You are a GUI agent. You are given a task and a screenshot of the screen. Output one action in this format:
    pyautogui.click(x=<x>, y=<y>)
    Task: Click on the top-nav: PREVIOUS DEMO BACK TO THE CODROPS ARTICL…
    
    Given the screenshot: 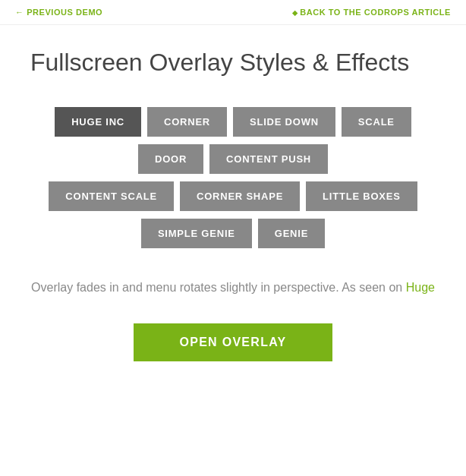 What is the action you would take?
    pyautogui.click(x=233, y=12)
    